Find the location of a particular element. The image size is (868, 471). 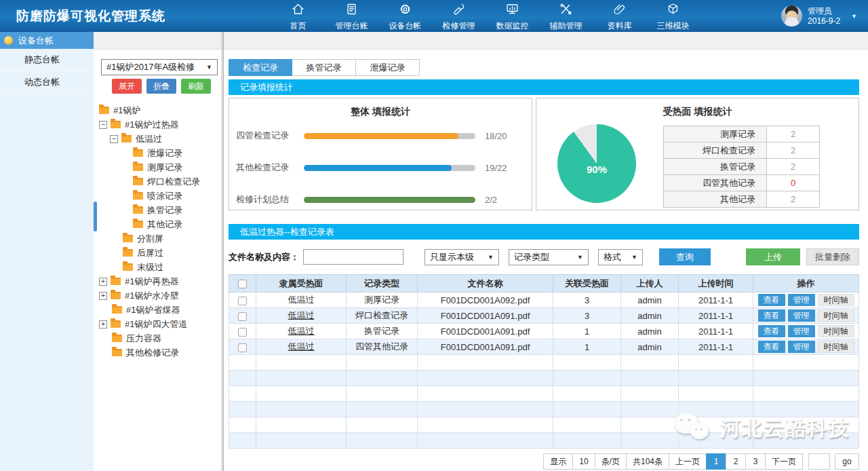

next-page-button: 下一页 is located at coordinates (784, 461).